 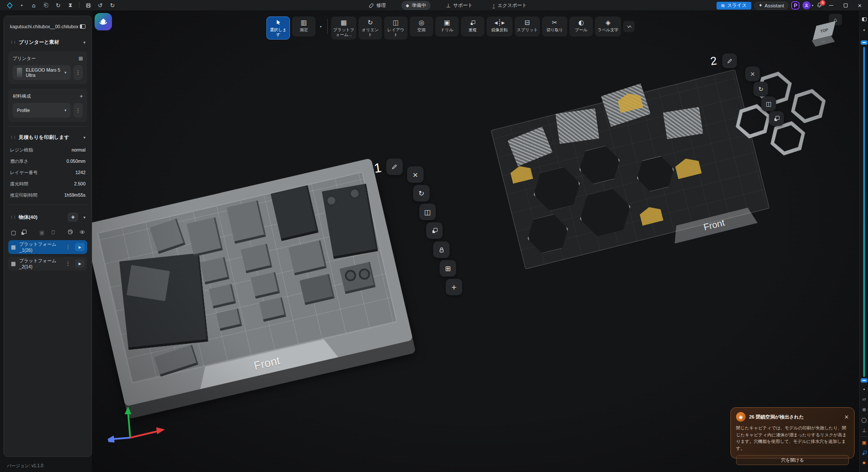 I want to click on model-view-icon: ▱, so click(x=864, y=399).